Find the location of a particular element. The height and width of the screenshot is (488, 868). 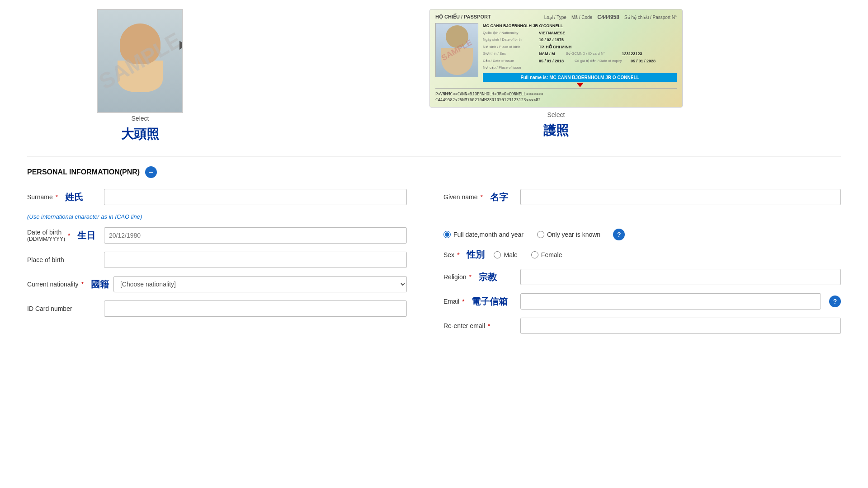

form-right: Given name * 名字 Full date,month and year is located at coordinates (637, 266).